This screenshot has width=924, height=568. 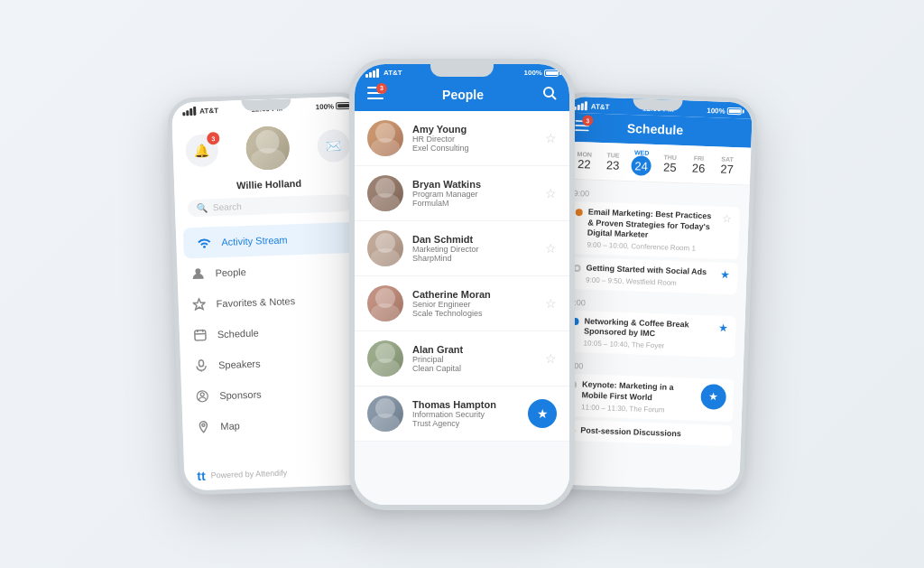 I want to click on person-item-amy: Amy Young HR Director Exel Consulting ☆, so click(x=462, y=139).